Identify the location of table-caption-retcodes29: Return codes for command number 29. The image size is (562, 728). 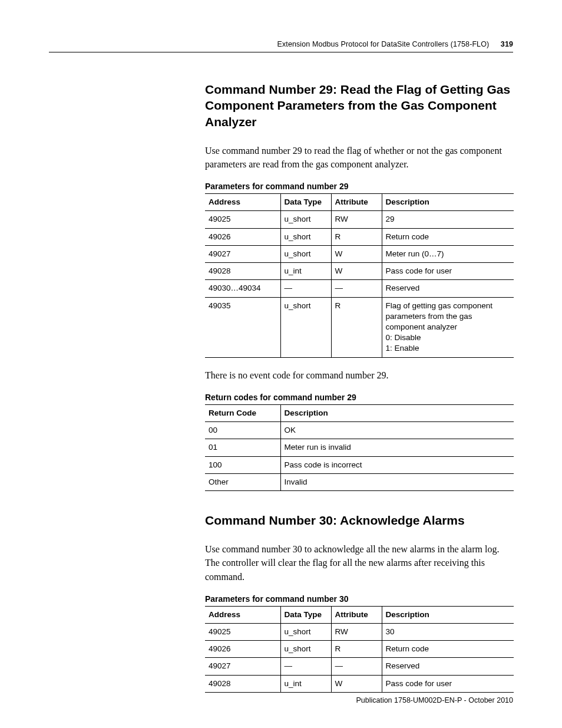
(359, 397).